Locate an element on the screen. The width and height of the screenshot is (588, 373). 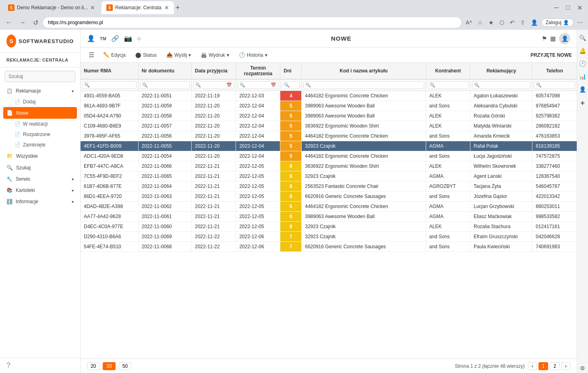
share-btn: ⇧ is located at coordinates (523, 23).